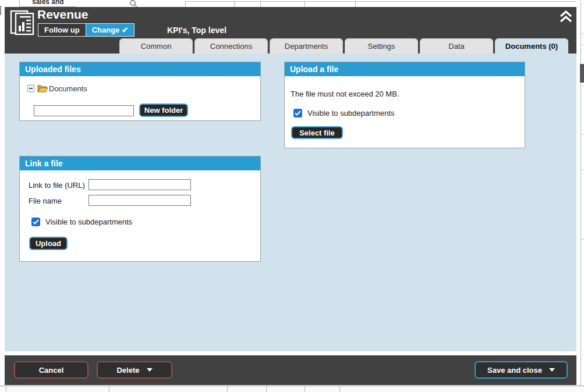  Describe the element at coordinates (197, 30) in the screenshot. I see `dialog-context-label: KPI's, Top level` at that location.